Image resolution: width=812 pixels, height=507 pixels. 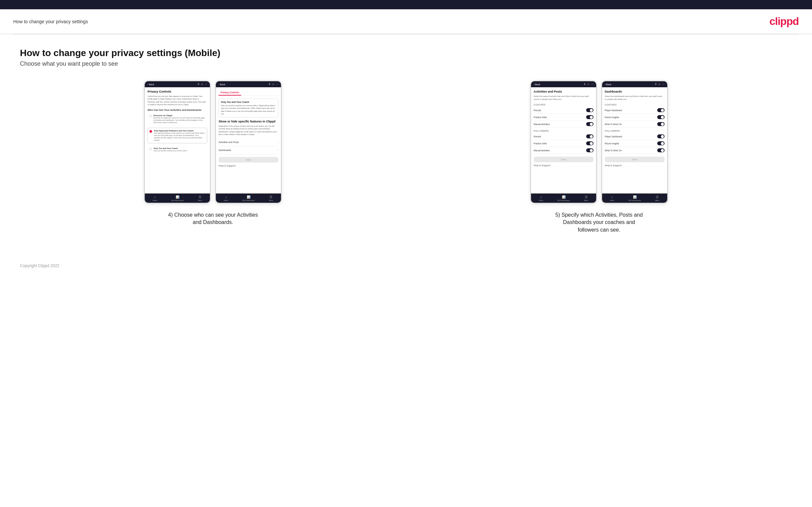 What do you see at coordinates (661, 117) in the screenshot?
I see `toggle-round-insights-coaches-switch` at bounding box center [661, 117].